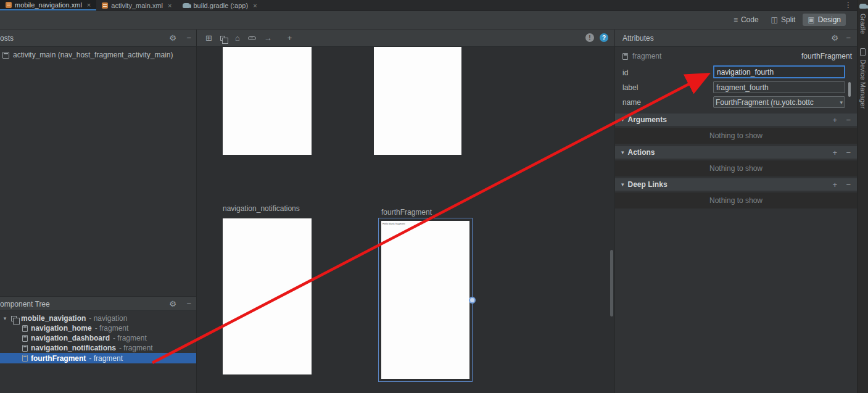 This screenshot has height=393, width=868. I want to click on fragment-preview-dashboard, so click(418, 101).